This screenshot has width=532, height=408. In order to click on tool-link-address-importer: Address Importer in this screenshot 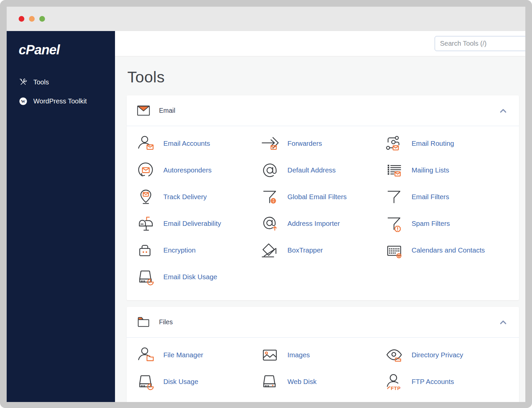, I will do `click(313, 224)`.